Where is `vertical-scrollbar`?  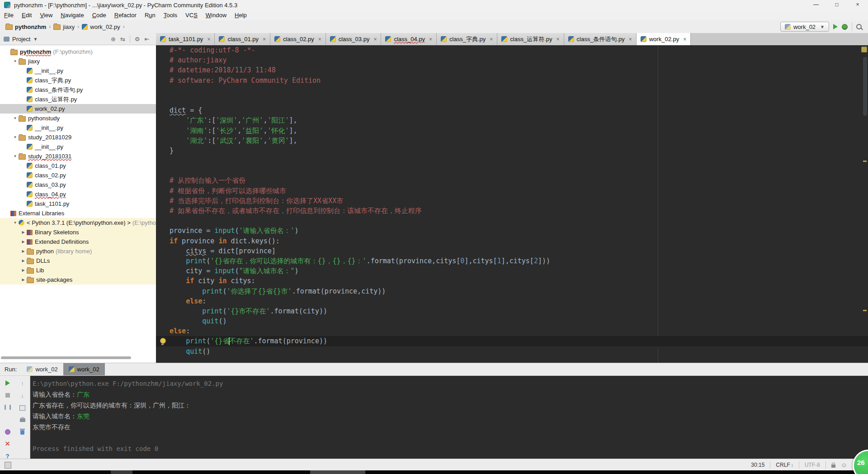
vertical-scrollbar is located at coordinates (865, 86).